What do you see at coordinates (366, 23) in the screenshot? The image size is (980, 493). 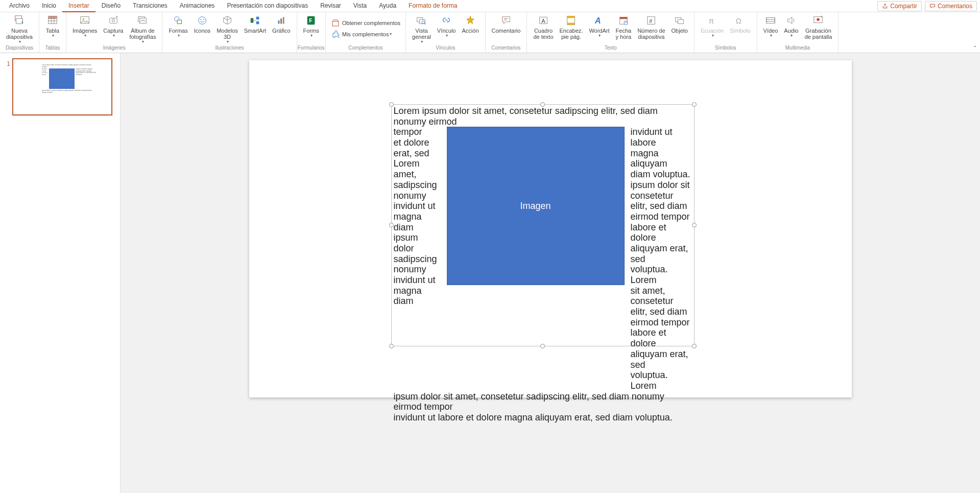 I see `get-addins-button: Obtener complementos` at bounding box center [366, 23].